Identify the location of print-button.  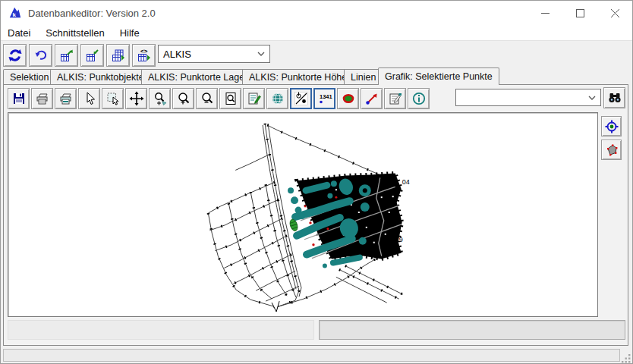
(43, 99).